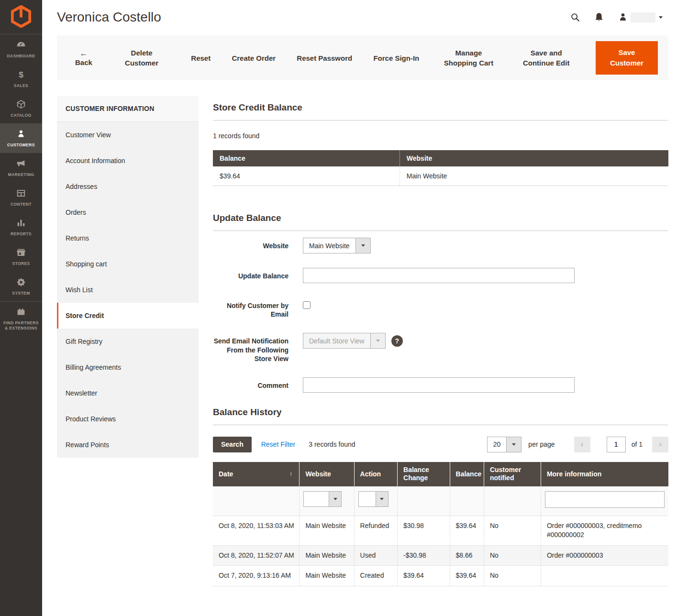 The image size is (677, 616). I want to click on table-row: Oct 8, 2020, 11:53:03 AM Main Website Re…, so click(441, 530).